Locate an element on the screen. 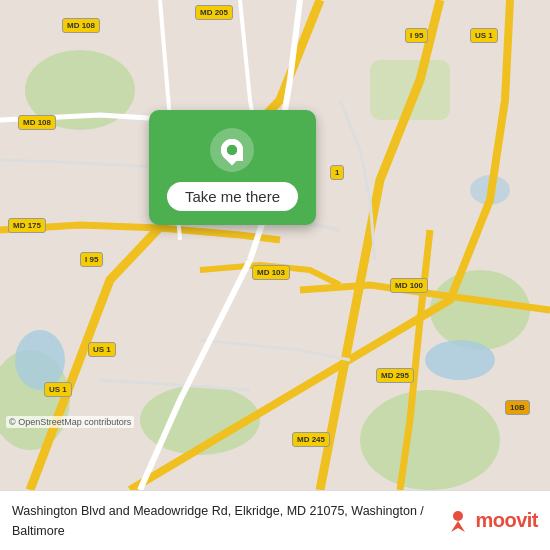 The image size is (550, 550). road-label-1: 1 is located at coordinates (337, 172).